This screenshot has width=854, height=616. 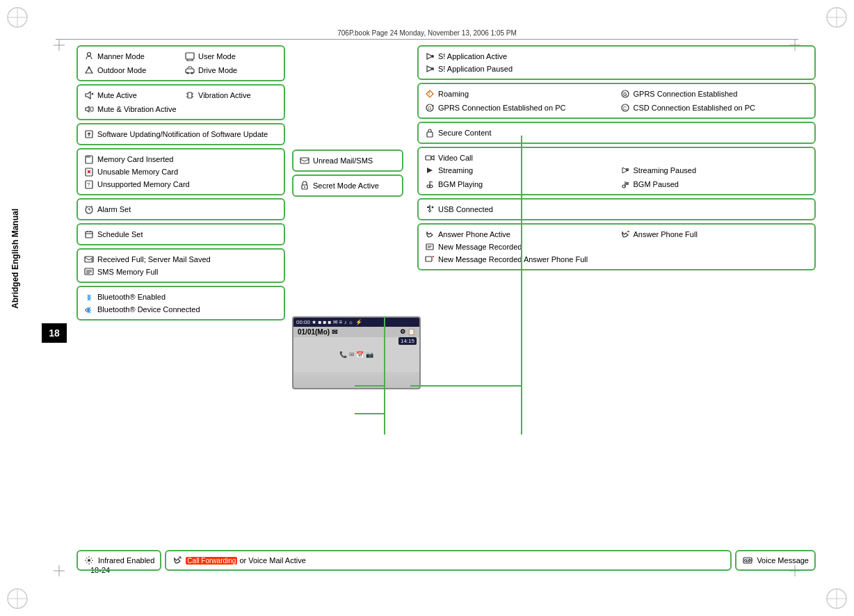 What do you see at coordinates (625, 108) in the screenshot?
I see `csd-pc-icon: C` at bounding box center [625, 108].